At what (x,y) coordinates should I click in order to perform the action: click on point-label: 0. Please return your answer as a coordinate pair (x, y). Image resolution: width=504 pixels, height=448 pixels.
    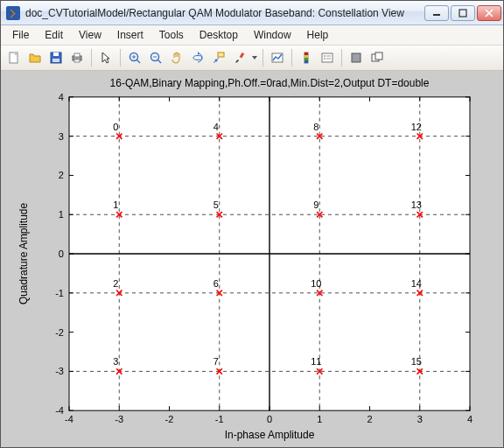
    Looking at the image, I should click on (116, 127).